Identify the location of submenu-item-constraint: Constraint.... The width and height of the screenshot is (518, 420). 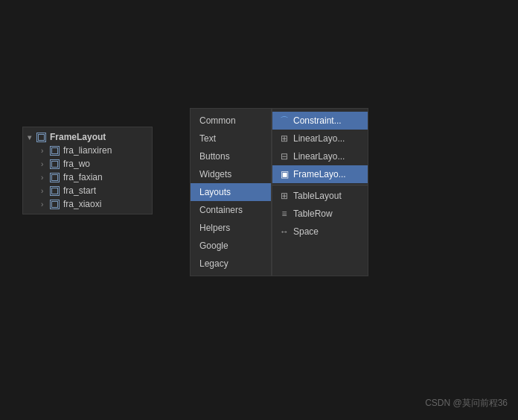
(320, 121).